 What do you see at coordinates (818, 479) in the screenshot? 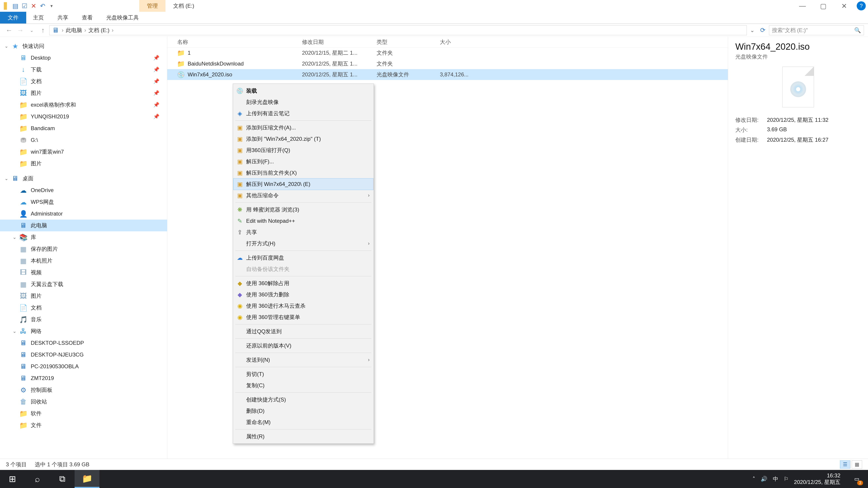
I see `taskbar-clock: 16:32 2020/12/25, 星期五` at bounding box center [818, 479].